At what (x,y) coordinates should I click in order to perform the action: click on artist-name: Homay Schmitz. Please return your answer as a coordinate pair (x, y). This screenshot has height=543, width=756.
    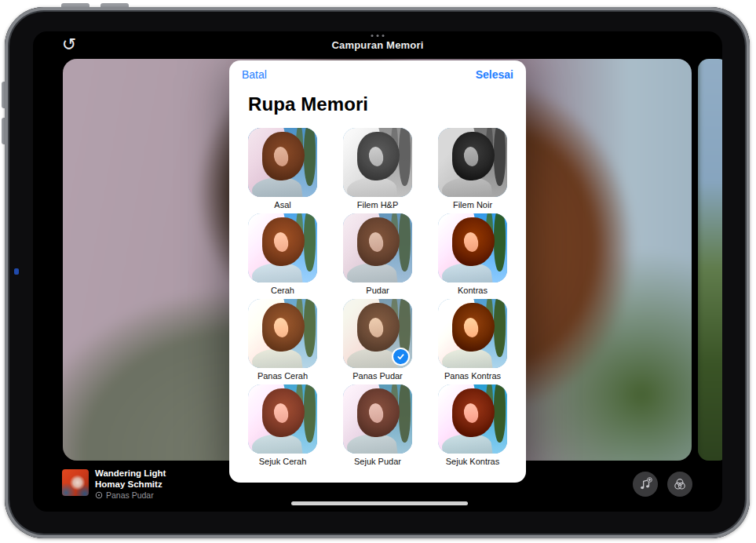
    Looking at the image, I should click on (130, 484).